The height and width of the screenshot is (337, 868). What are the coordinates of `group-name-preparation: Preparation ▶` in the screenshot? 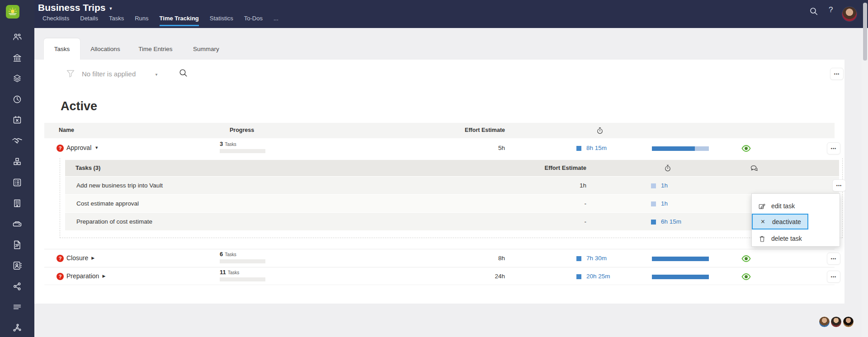 It's located at (86, 276).